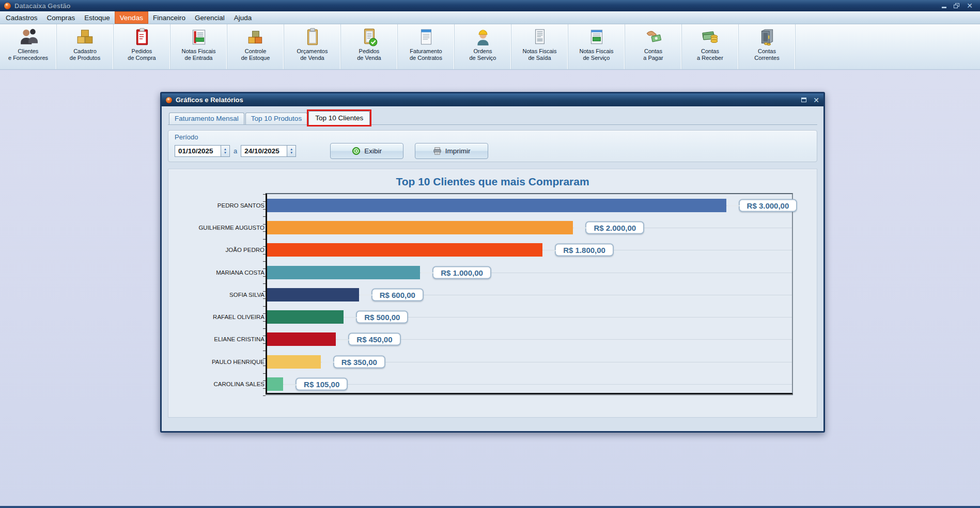 The width and height of the screenshot is (980, 508). What do you see at coordinates (597, 37) in the screenshot?
I see `service-invoice-icon` at bounding box center [597, 37].